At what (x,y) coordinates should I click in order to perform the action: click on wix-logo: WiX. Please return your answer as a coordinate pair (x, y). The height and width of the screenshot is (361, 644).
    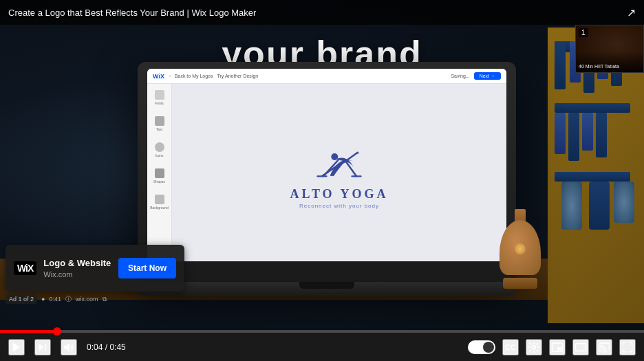
    Looking at the image, I should click on (158, 76).